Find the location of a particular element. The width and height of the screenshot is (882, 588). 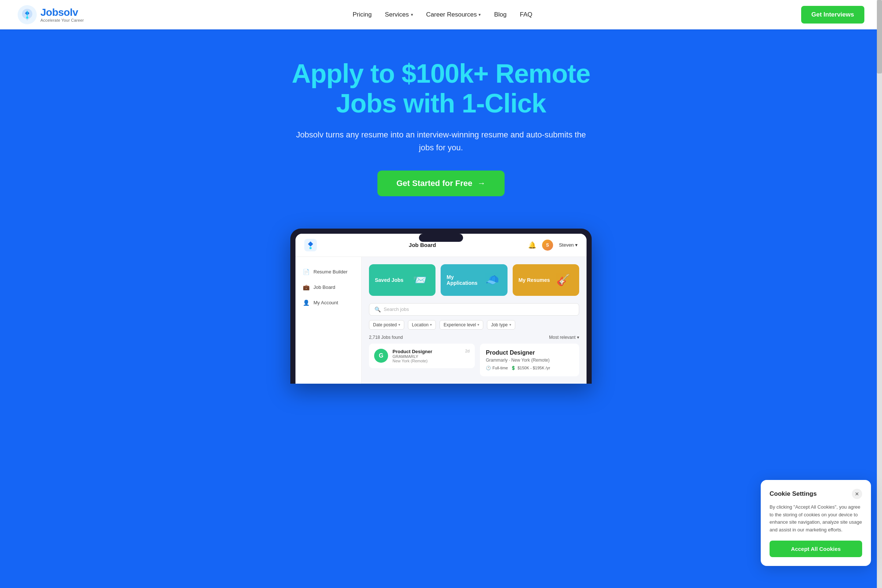

logo-icon is located at coordinates (27, 15).